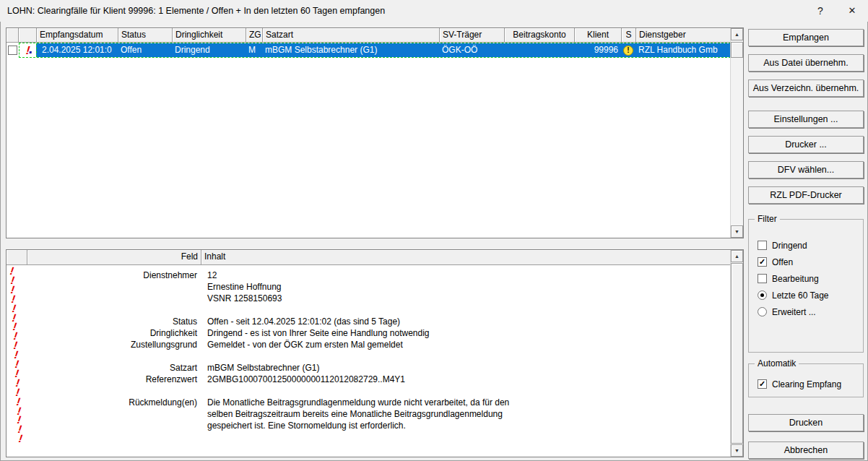 The height and width of the screenshot is (461, 868). Describe the element at coordinates (78, 35) in the screenshot. I see `header-empfangsdatum: Empfangsdatum` at that location.